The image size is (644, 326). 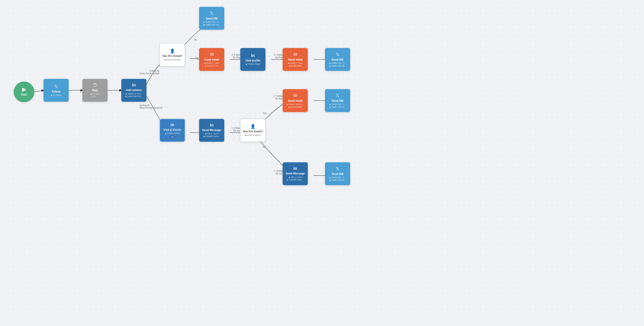 What do you see at coordinates (295, 173) in the screenshot?
I see `send-message-bot-title: Send Message` at bounding box center [295, 173].